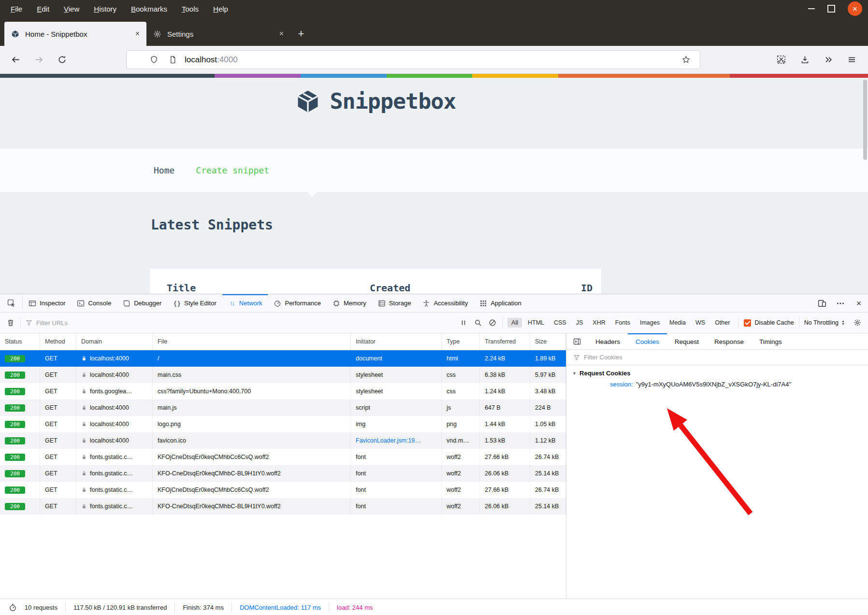 Image resolution: width=868 pixels, height=615 pixels. I want to click on tab-home-snippetbox: Home - Snippetbox ×, so click(75, 34).